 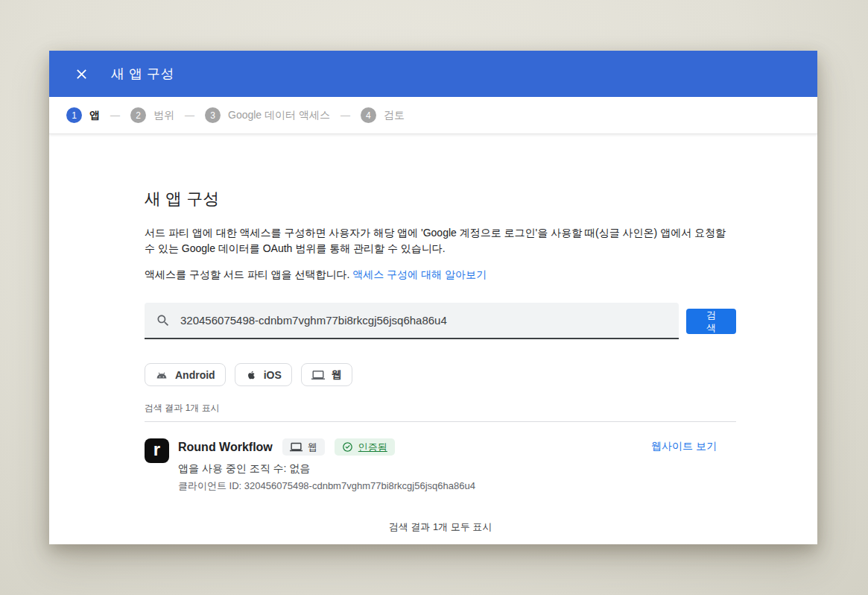 I want to click on filter-chip-ios: iOS, so click(x=264, y=374).